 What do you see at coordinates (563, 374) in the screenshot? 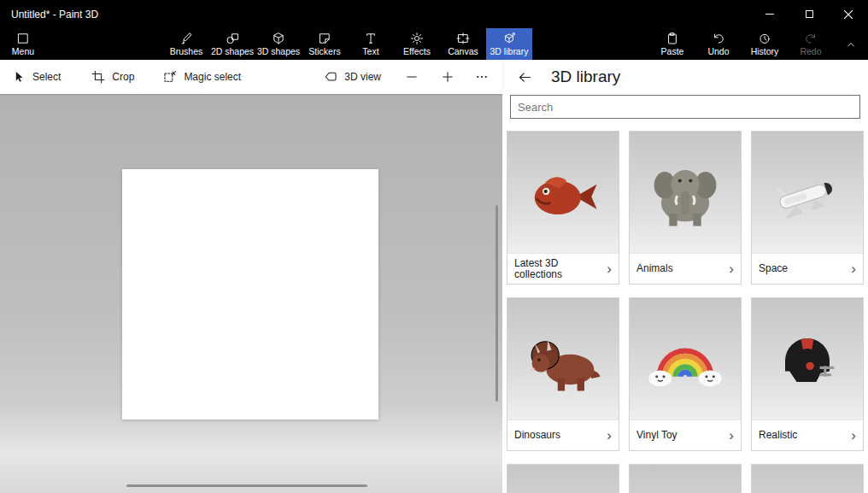
I see `card-dinosaurs: Dinosaurs ›` at bounding box center [563, 374].